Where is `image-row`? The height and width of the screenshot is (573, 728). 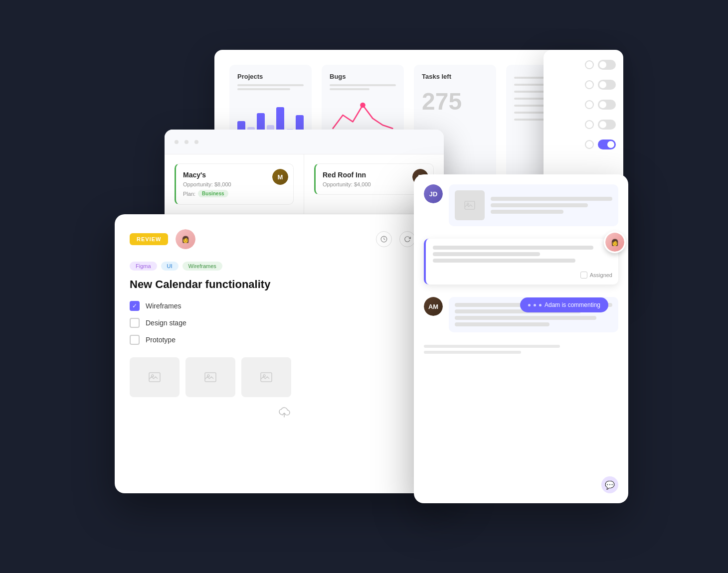
image-row is located at coordinates (284, 377).